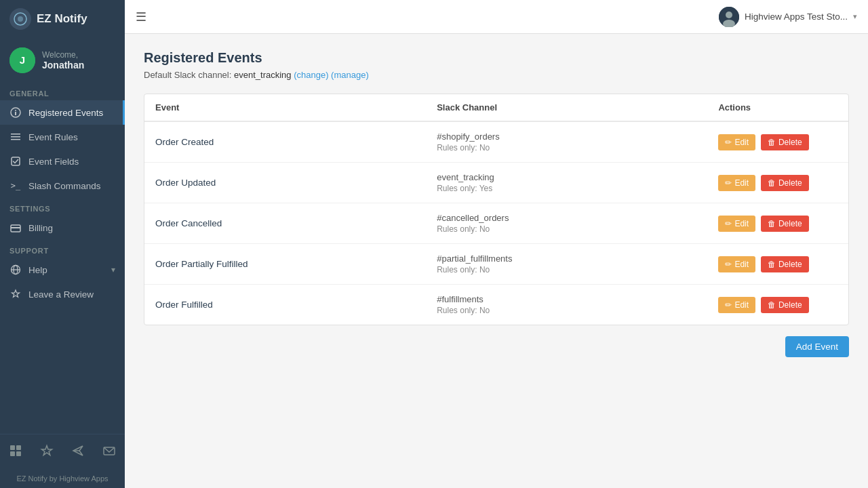  I want to click on chevron-down-icon: ▾, so click(113, 270).